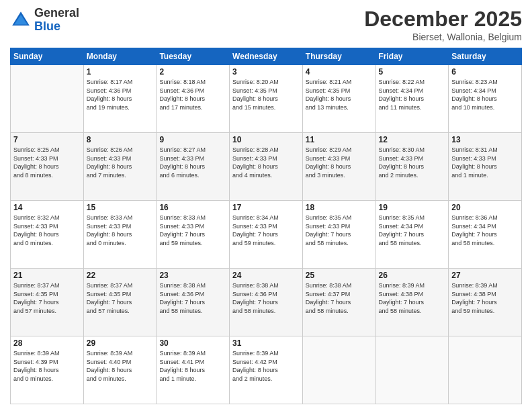 This screenshot has width=532, height=411. What do you see at coordinates (47, 56) in the screenshot?
I see `column-header-sunday: Sunday` at bounding box center [47, 56].